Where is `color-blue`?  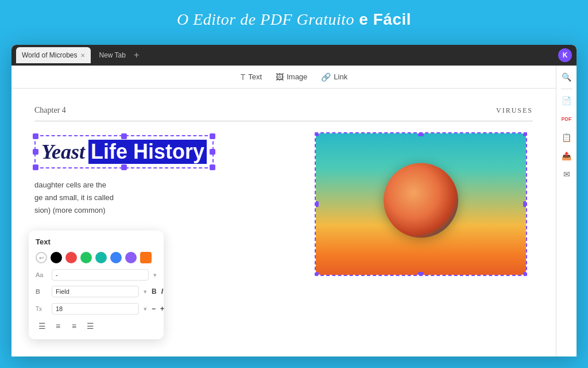 color-blue is located at coordinates (116, 258).